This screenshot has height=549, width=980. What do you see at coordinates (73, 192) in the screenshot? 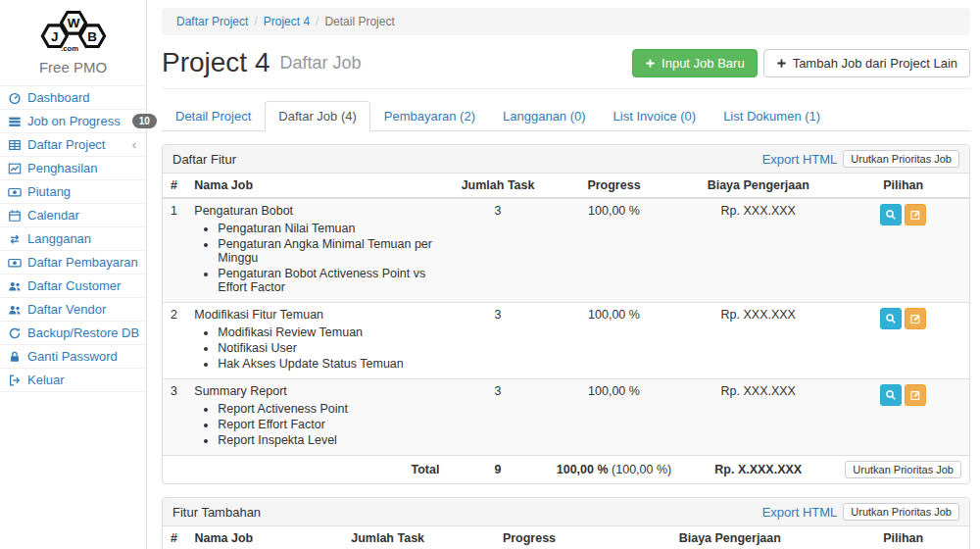
I see `sidebar-item-piutang: Piutang` at bounding box center [73, 192].